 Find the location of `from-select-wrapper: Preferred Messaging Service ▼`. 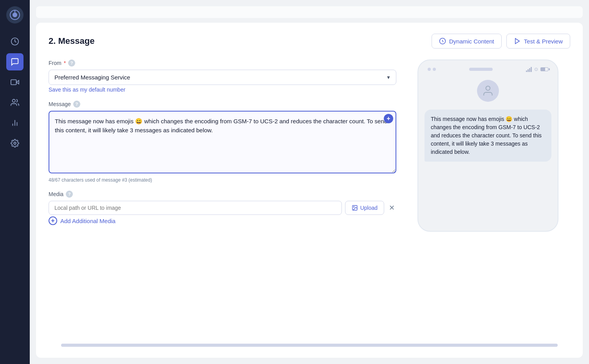

from-select-wrapper: Preferred Messaging Service ▼ is located at coordinates (222, 77).